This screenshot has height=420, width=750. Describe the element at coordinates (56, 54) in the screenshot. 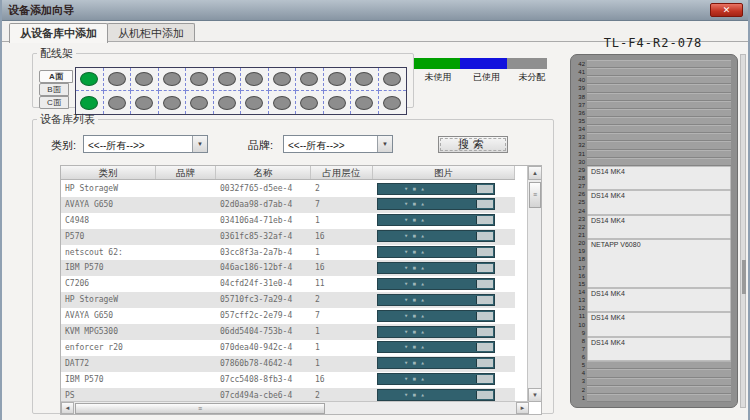

I see `patch-panel-group-label: 配线架` at that location.